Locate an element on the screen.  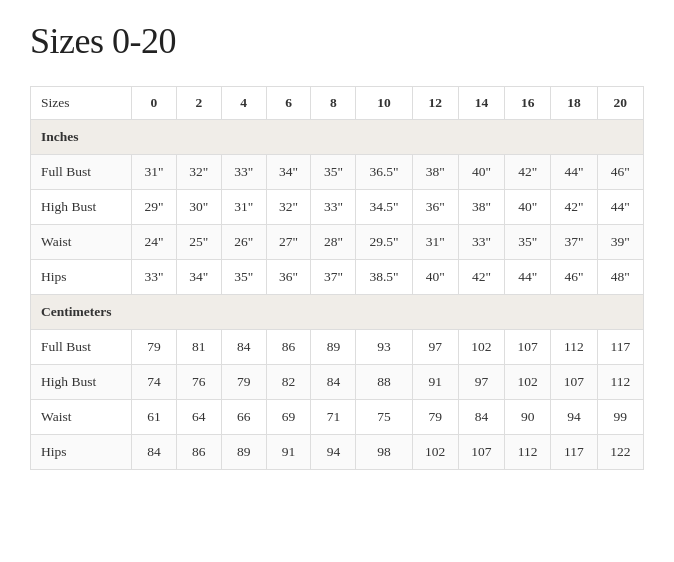
cell-0-1-1: 30" is located at coordinates (198, 208).